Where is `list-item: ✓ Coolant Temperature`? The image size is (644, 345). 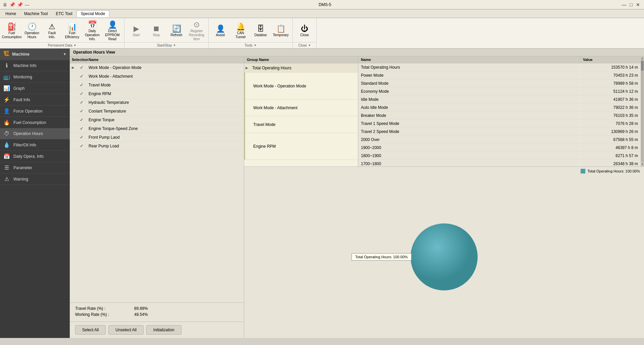
list-item: ✓ Coolant Temperature is located at coordinates (157, 111).